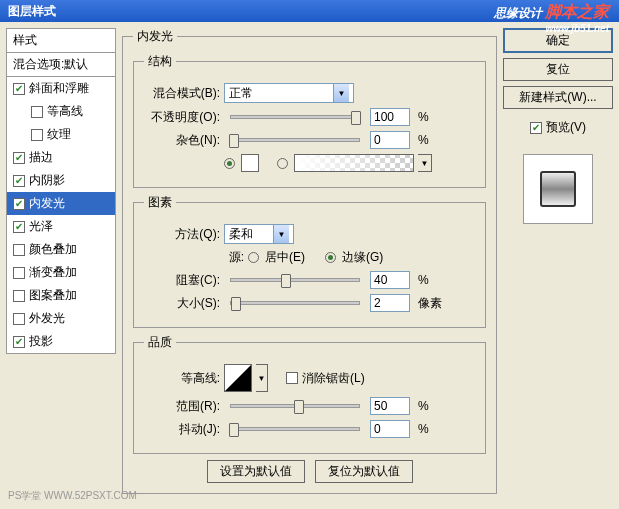 This screenshot has width=619, height=509. Describe the element at coordinates (65, 112) in the screenshot. I see `style-label: 等高线` at that location.